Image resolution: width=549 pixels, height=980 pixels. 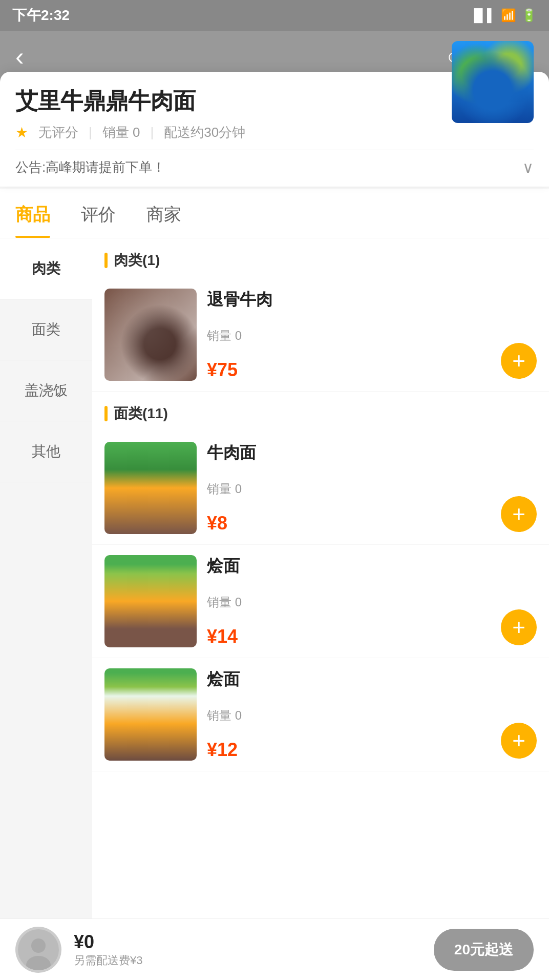 What do you see at coordinates (372, 602) in the screenshot?
I see `product-sales-huimian1: 销量 0` at bounding box center [372, 602].